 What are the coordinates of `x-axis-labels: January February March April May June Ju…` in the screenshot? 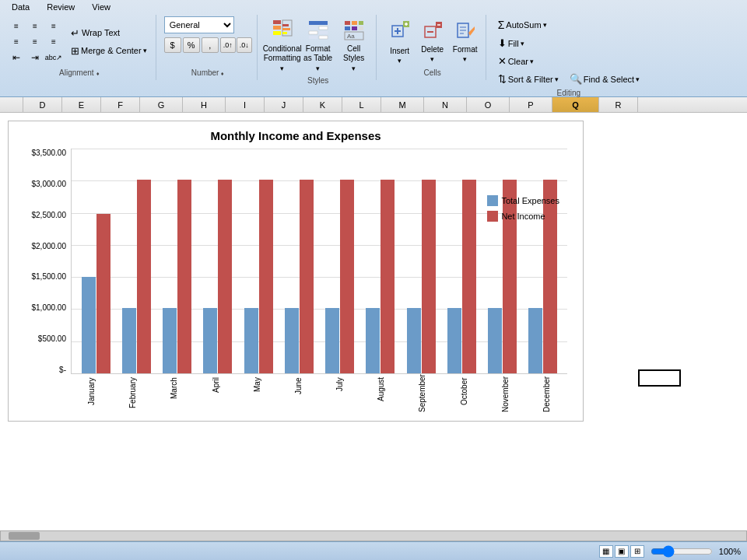 It's located at (319, 394).